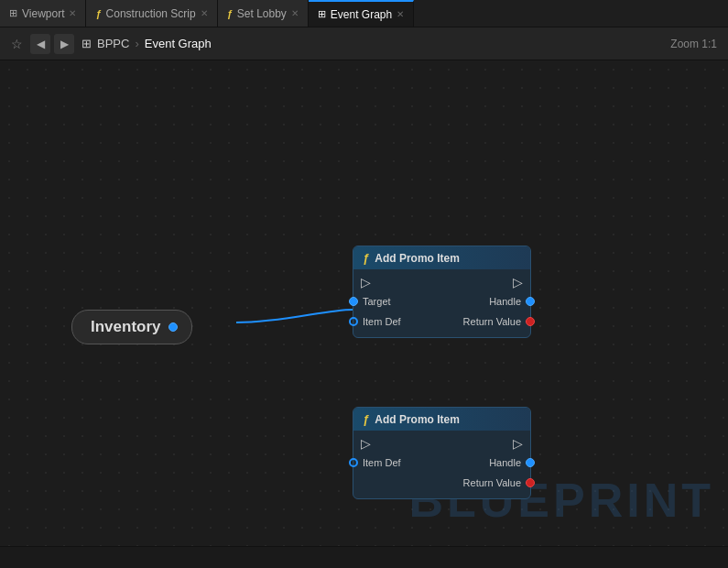 The image size is (728, 568). Describe the element at coordinates (16, 44) in the screenshot. I see `favorite-icon: ☆` at that location.